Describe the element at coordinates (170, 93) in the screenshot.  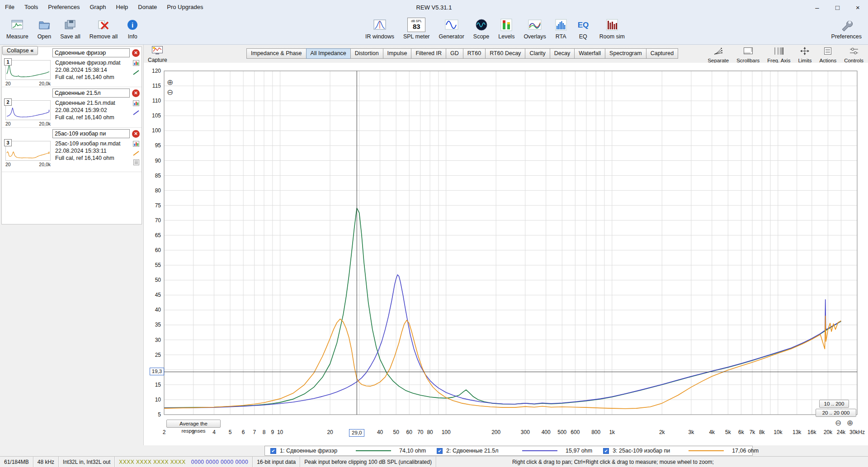
I see `zoom-out-y-button: ⊖` at that location.